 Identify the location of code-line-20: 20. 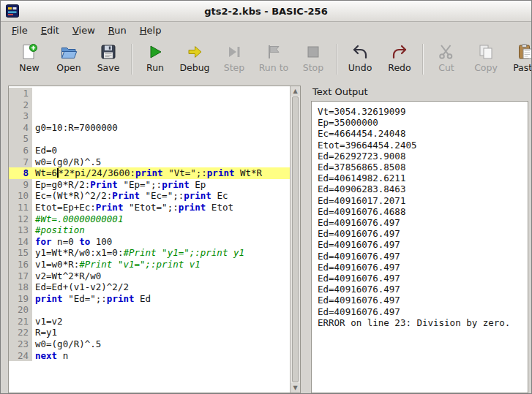
(149, 310).